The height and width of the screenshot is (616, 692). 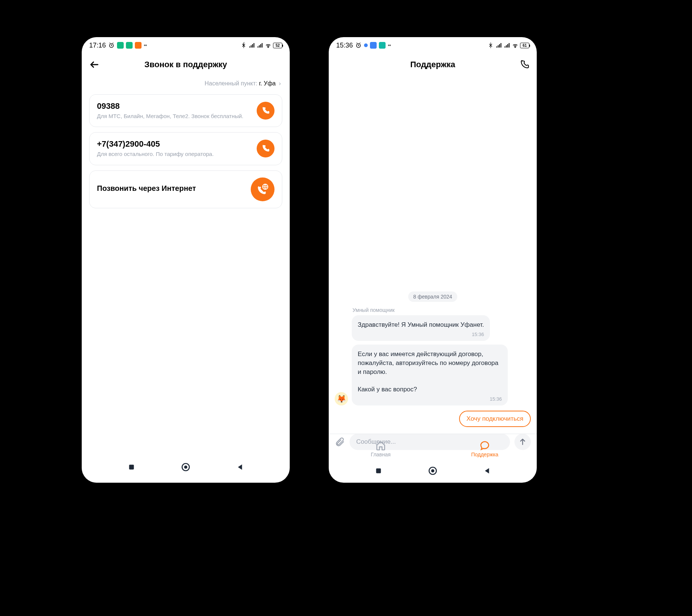 What do you see at coordinates (485, 449) in the screenshot?
I see `tab-support: Поддержка` at bounding box center [485, 449].